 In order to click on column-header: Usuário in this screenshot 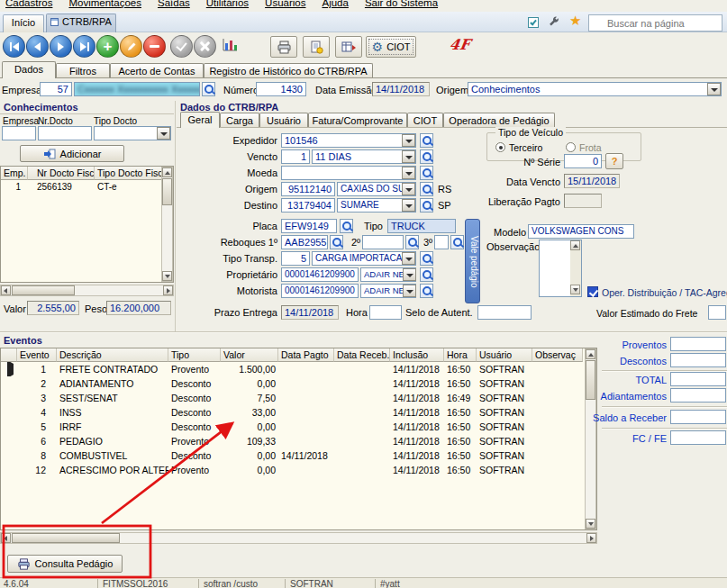, I will do `click(504, 355)`.